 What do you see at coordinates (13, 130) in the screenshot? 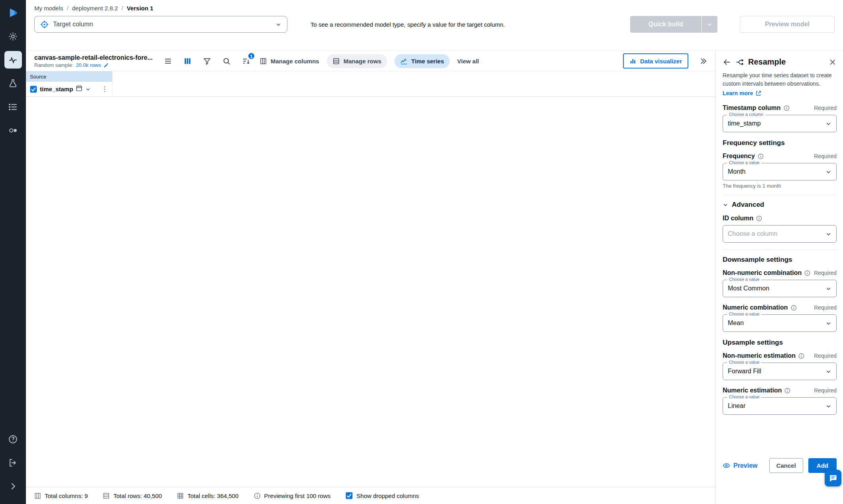
I see `record-icon` at bounding box center [13, 130].